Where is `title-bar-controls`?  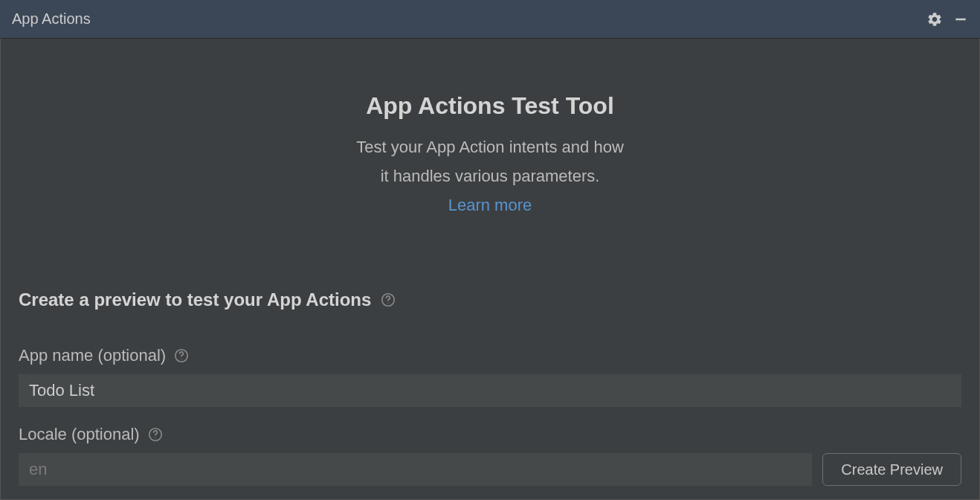
title-bar-controls is located at coordinates (947, 19).